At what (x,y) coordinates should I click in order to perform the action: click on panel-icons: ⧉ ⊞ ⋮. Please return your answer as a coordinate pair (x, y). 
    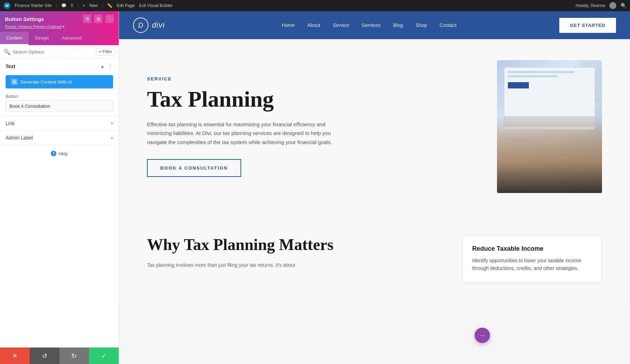
    Looking at the image, I should click on (98, 19).